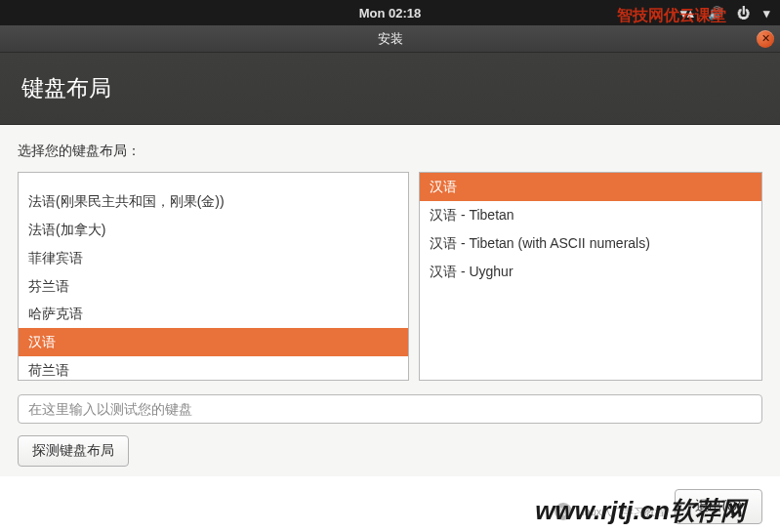 The image size is (780, 532). What do you see at coordinates (213, 230) in the screenshot?
I see `list-item: 法语(加拿大)` at bounding box center [213, 230].